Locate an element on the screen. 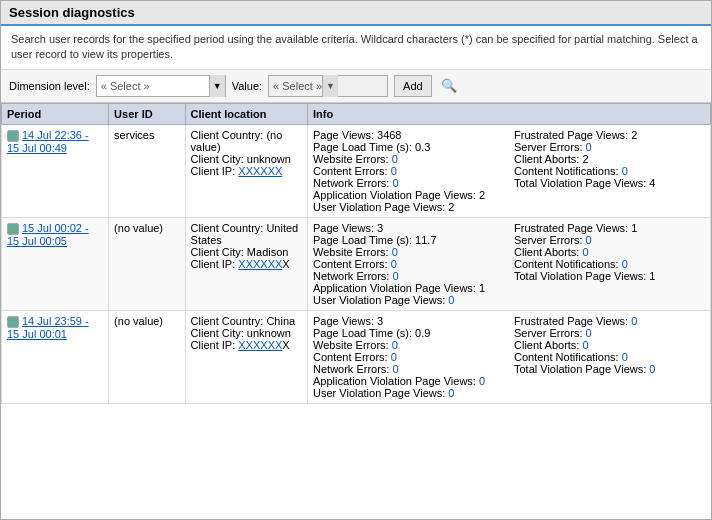  add-button: Add is located at coordinates (413, 86).